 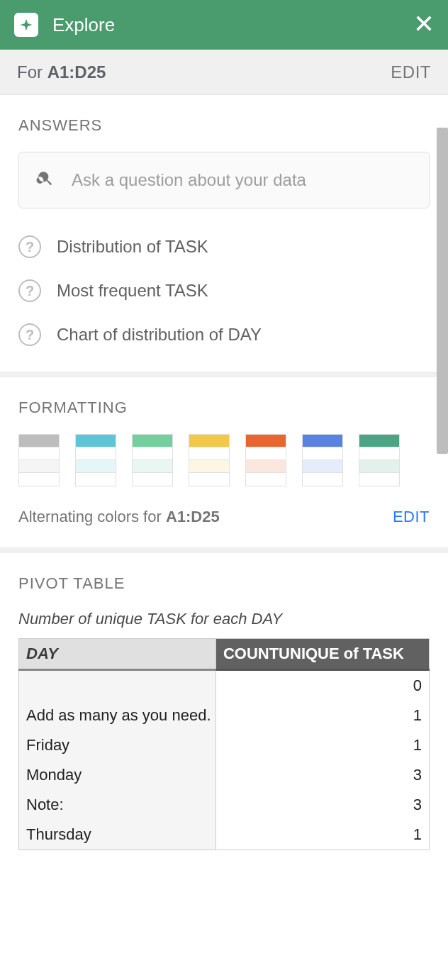 I want to click on pivot-col-day: DAY, so click(x=118, y=655).